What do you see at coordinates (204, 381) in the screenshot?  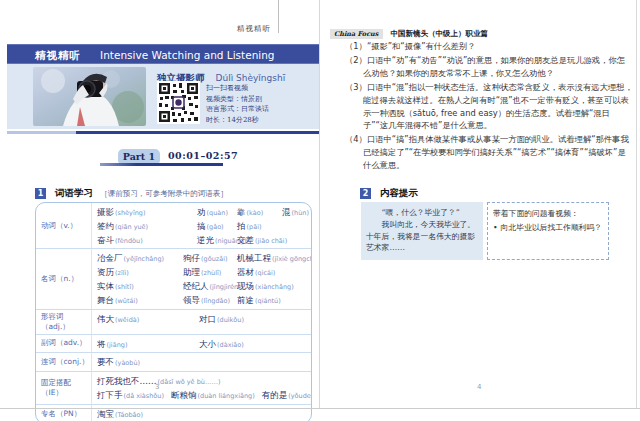 I see `vocab-line: 打死我也不……(dǎsǐ wǒ yě bù……)` at bounding box center [204, 381].